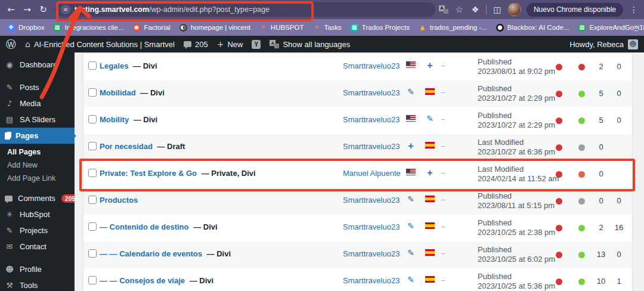 This screenshot has width=644, height=291. What do you see at coordinates (37, 178) in the screenshot?
I see `submenu-item: Add Page Link` at bounding box center [37, 178].